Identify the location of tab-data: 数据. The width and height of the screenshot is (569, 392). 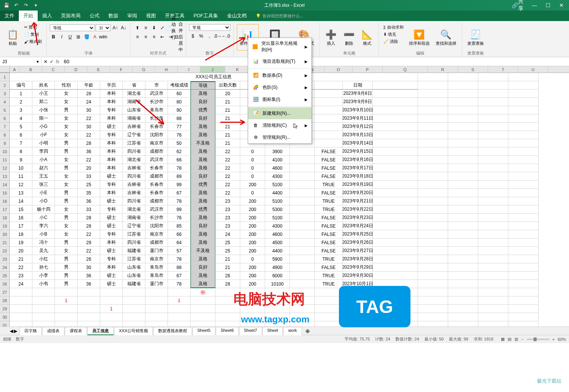
(113, 16).